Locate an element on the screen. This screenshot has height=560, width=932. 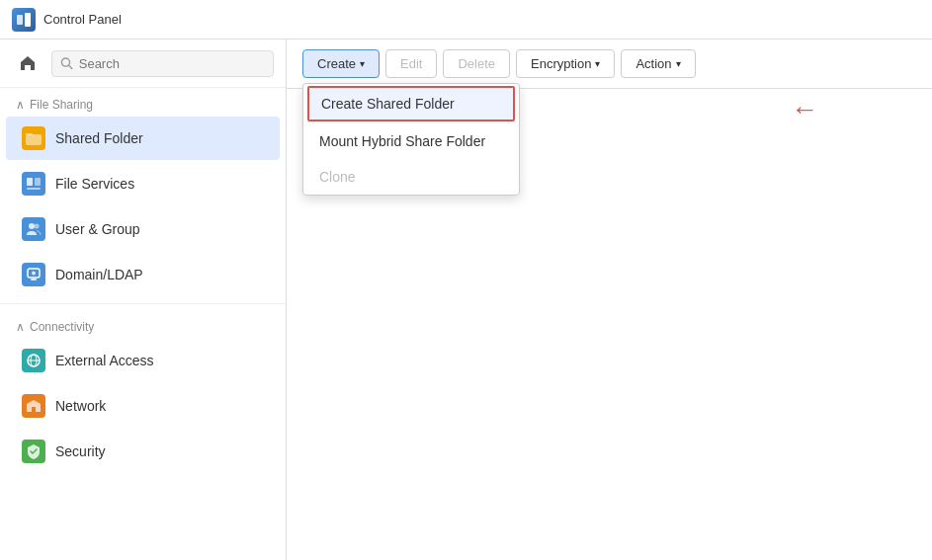
mount-hybrid-item: Mount Hybrid Share Folder is located at coordinates (411, 141).